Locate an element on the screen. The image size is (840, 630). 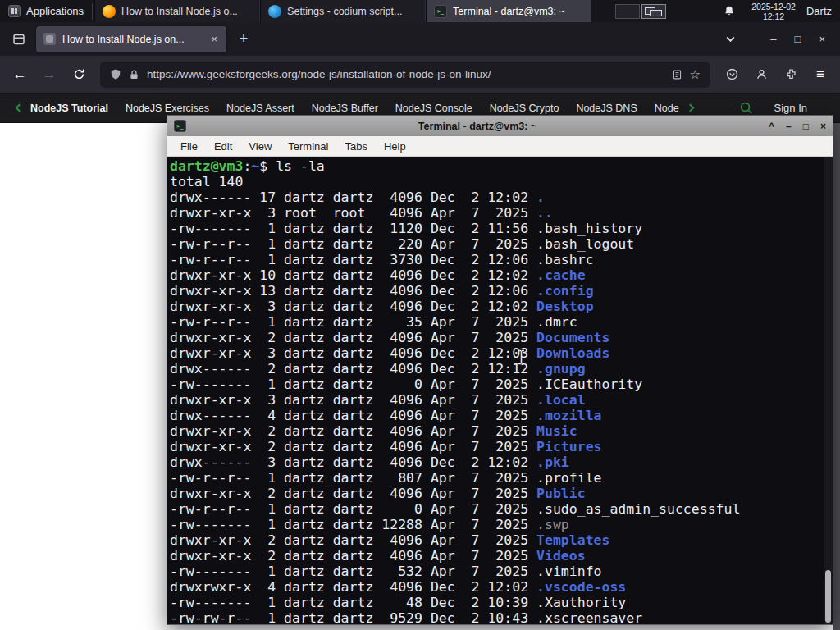
window-close-button: × is located at coordinates (822, 39).